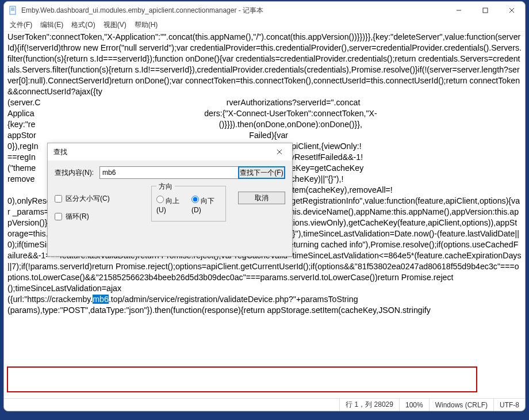  Describe the element at coordinates (485, 10) in the screenshot. I see `maximize-button` at that location.